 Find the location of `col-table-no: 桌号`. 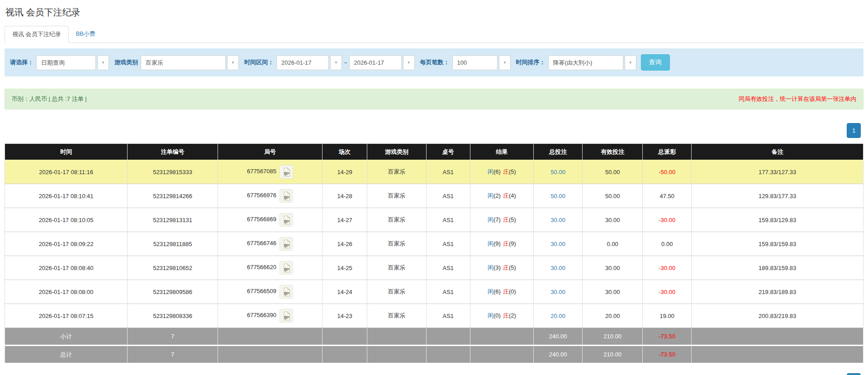

col-table-no: 桌号 is located at coordinates (448, 152).